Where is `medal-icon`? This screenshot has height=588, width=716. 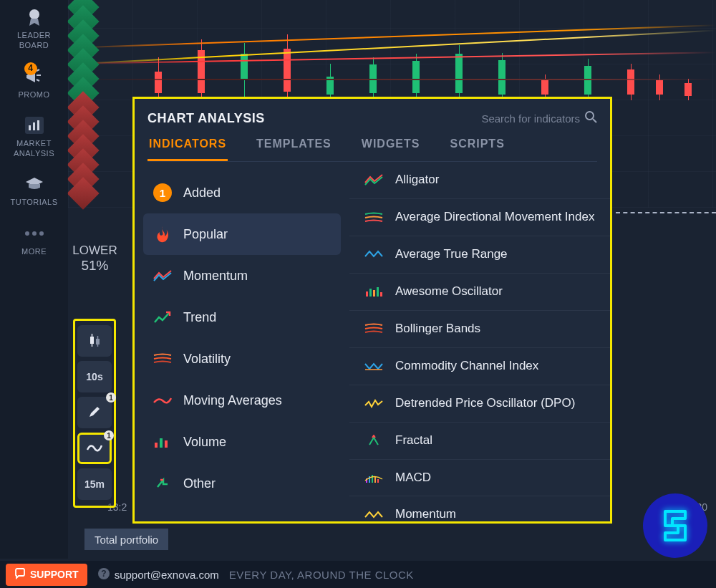 medal-icon is located at coordinates (34, 17).